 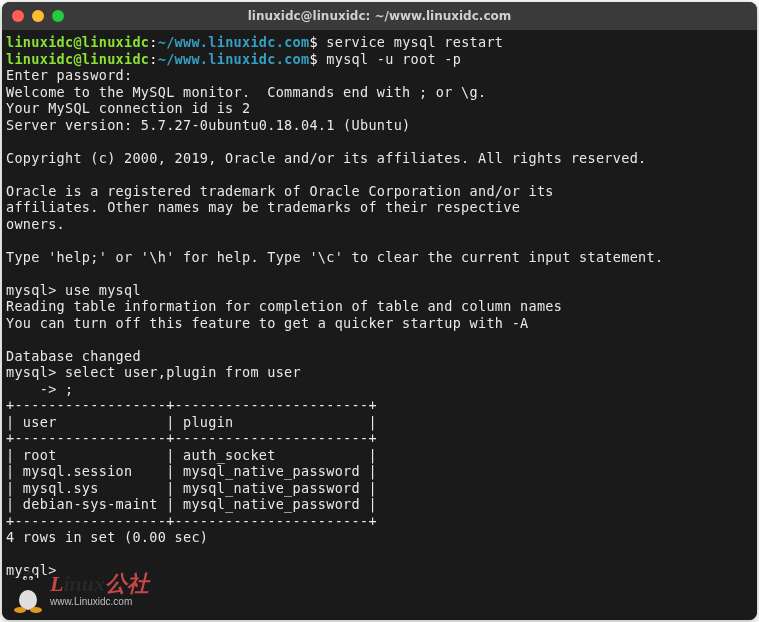 I want to click on mysql-continuation: -> ;, so click(x=40, y=389).